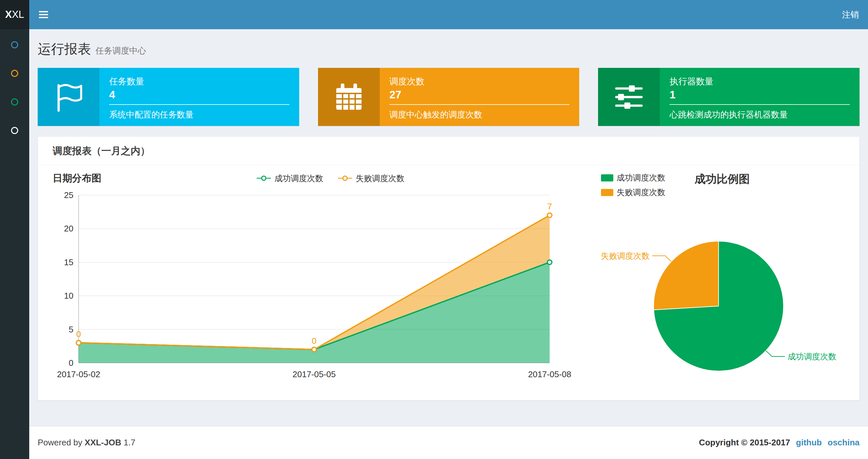 This screenshot has width=868, height=459. Describe the element at coordinates (71, 329) in the screenshot. I see `svg-text: 5` at that location.